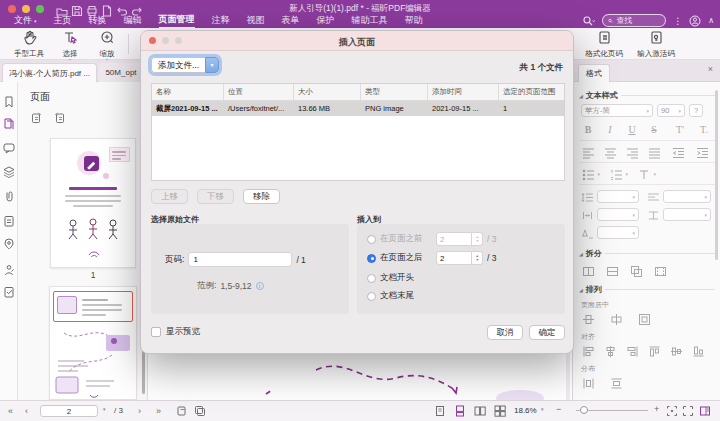  I want to click on underline-button: U, so click(632, 130).